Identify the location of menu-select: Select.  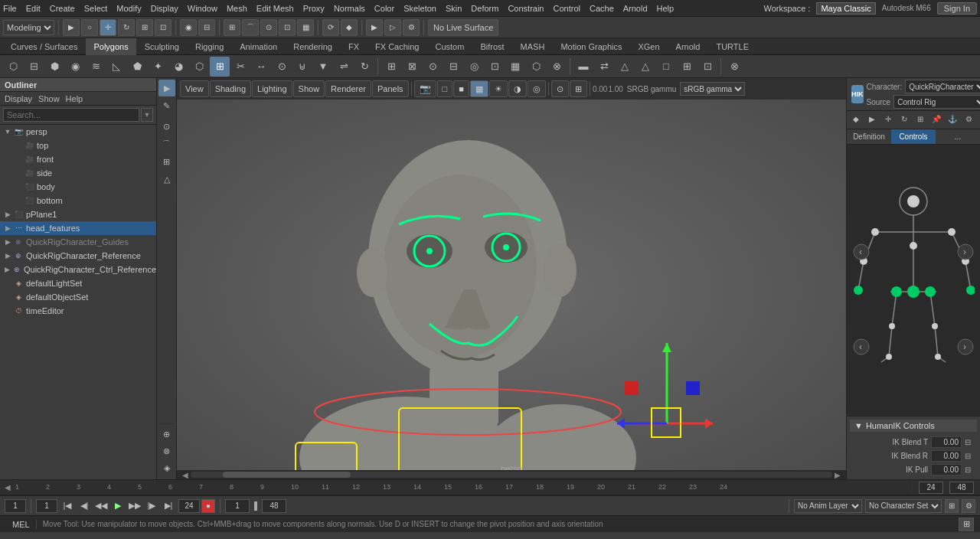
(96, 8).